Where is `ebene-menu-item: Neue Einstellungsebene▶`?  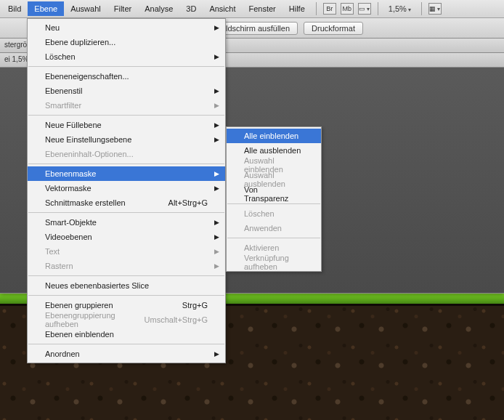
ebene-menu-item: Neue Einstellungsebene▶ is located at coordinates (126, 140).